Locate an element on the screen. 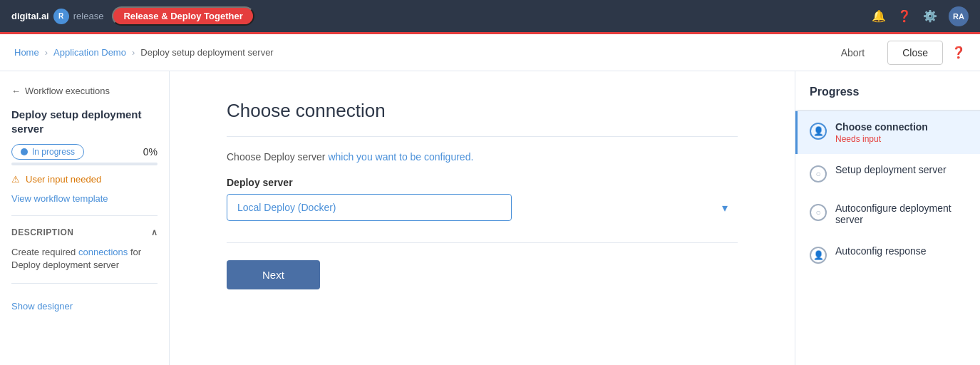 The image size is (980, 365). status-label: In progress is located at coordinates (53, 152).